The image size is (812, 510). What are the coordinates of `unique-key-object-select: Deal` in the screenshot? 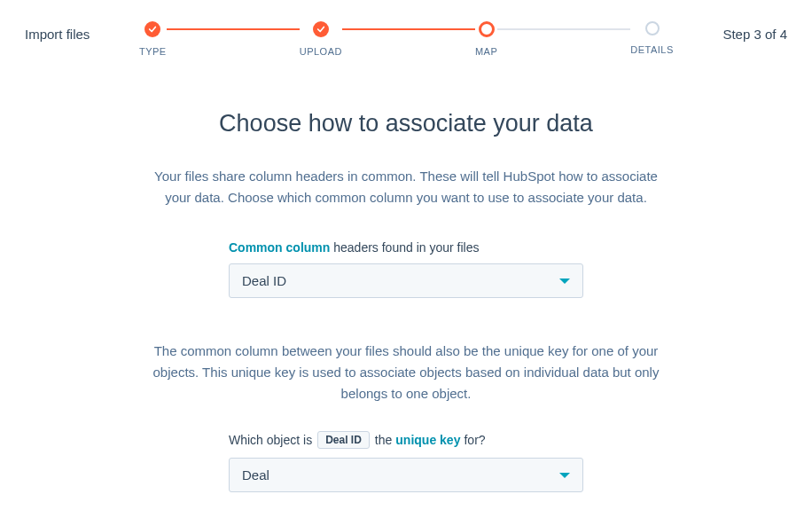 It's located at (406, 475).